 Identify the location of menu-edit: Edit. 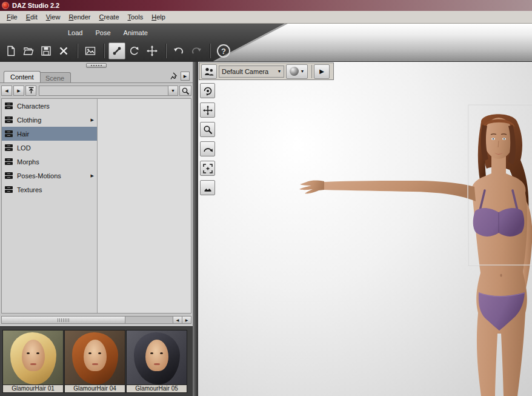
(32, 17).